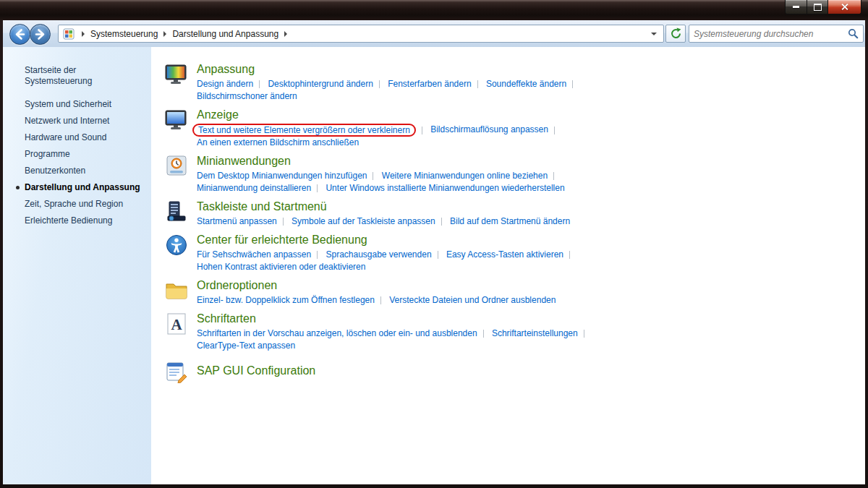  What do you see at coordinates (77, 121) in the screenshot?
I see `sidebar-item-netzwerk-und-internet: Netzwerk und Internet` at bounding box center [77, 121].